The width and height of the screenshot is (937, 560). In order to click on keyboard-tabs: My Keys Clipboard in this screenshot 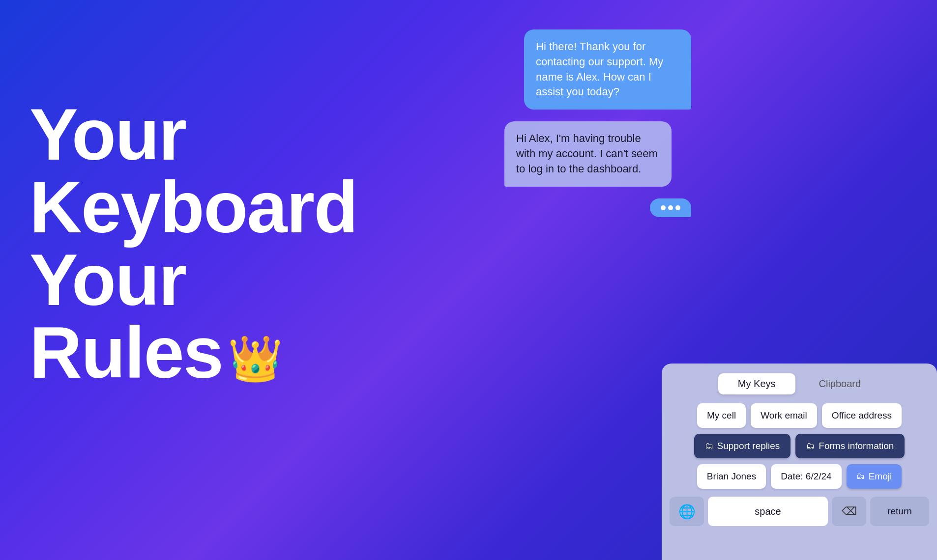, I will do `click(799, 384)`.